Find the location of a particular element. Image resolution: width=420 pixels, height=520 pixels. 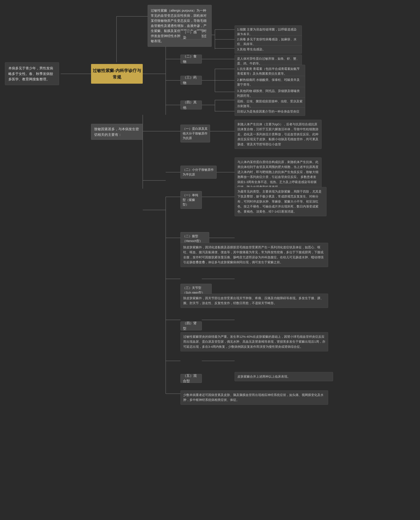

cause4-label: （四）其他 is located at coordinates (191, 105).